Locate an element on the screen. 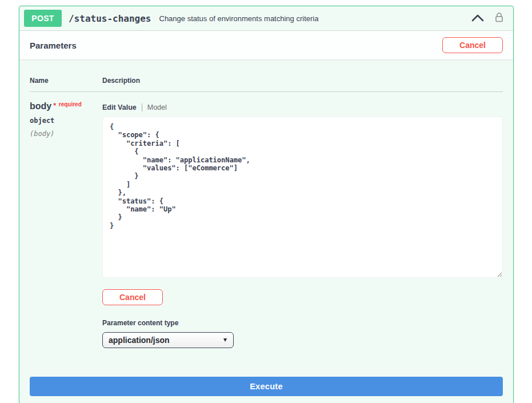  collapse-button is located at coordinates (478, 18).